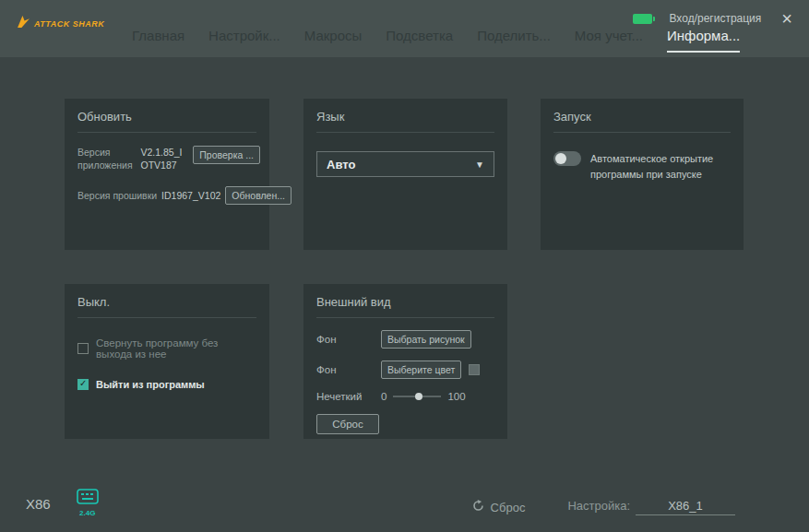 The image size is (809, 532). I want to click on battery-icon, so click(642, 18).